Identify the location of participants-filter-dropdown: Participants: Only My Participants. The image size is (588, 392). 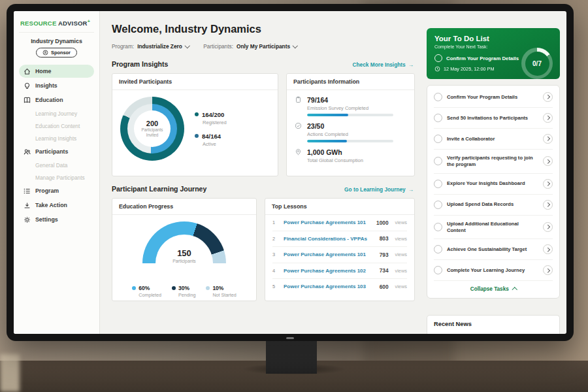
(250, 46).